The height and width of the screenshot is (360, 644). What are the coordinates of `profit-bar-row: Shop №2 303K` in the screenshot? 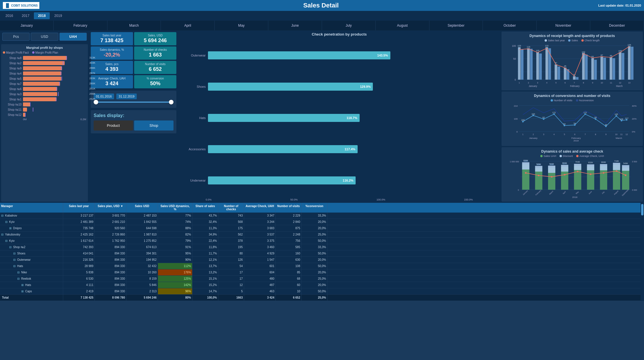 It's located at (45, 63).